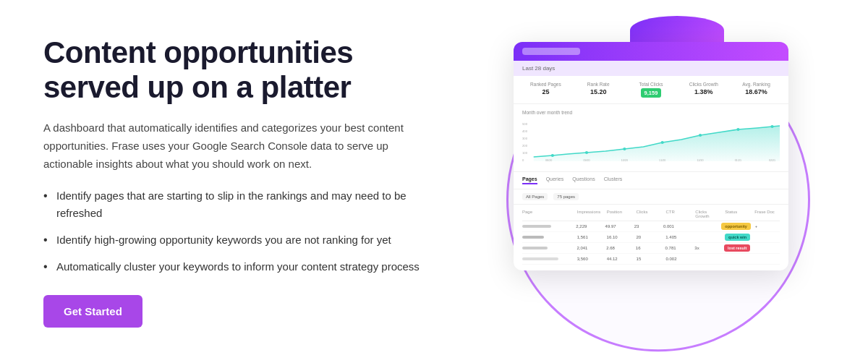 The height and width of the screenshot is (363, 868). Describe the element at coordinates (224, 146) in the screenshot. I see `subtitle: A dashboard that automatically identifie…` at that location.